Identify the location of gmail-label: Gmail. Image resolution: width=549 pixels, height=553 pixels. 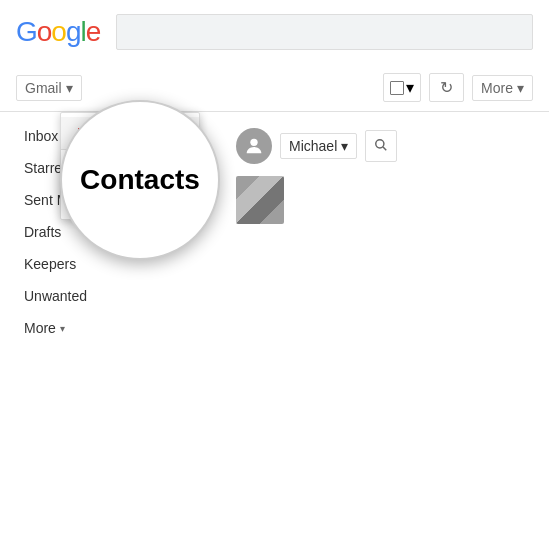
(44, 88).